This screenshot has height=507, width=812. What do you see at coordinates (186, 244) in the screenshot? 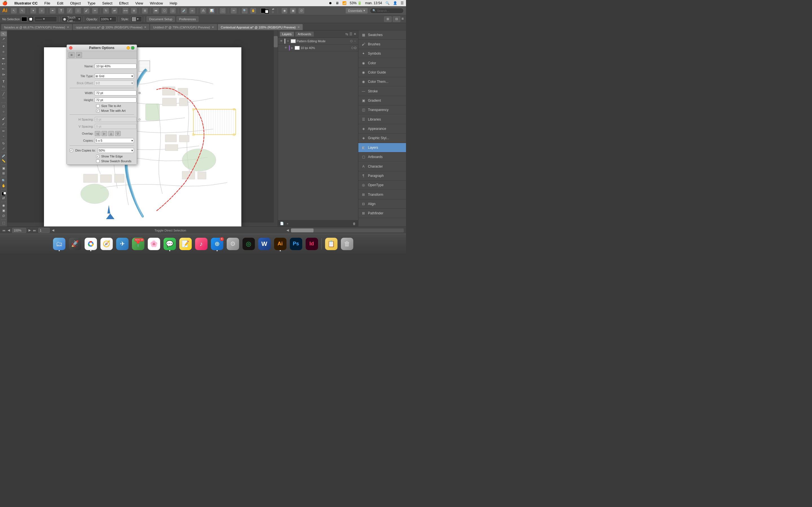
I see `dock-stickies: 📝` at bounding box center [186, 244].